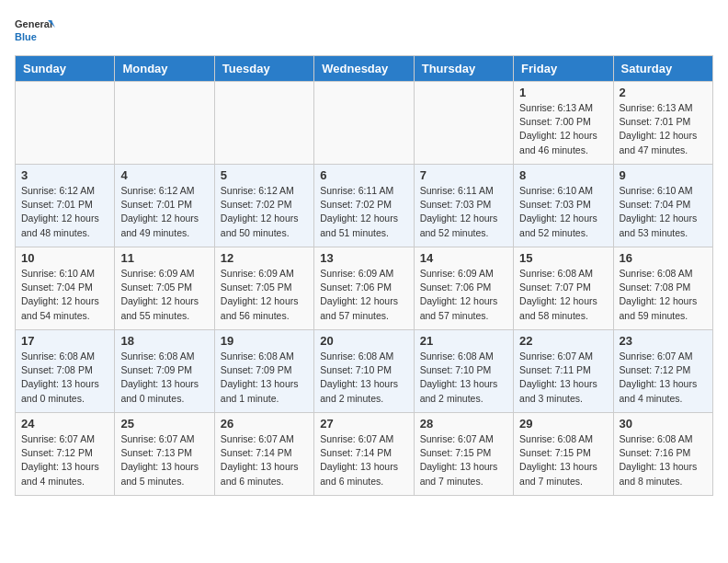 Image resolution: width=728 pixels, height=563 pixels. I want to click on day-info: Sunrise: 6:08 AM Sunset: 7:10 PM Dayligh…, so click(364, 377).